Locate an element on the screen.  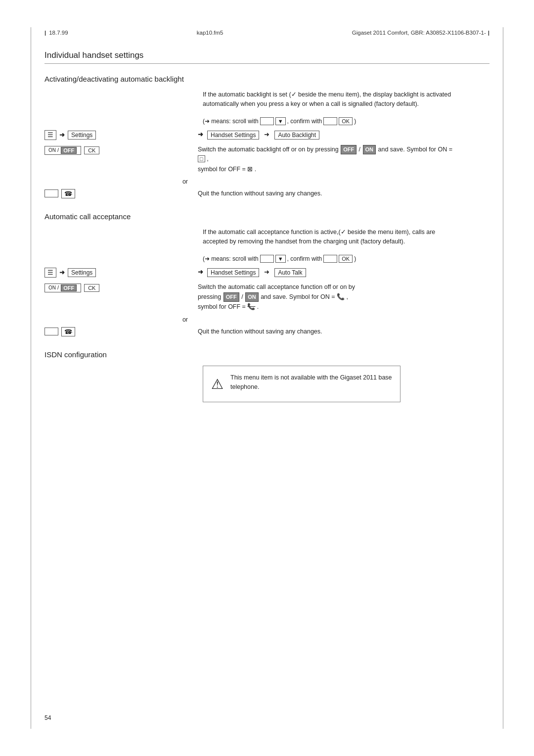
backlight-or-row: or is located at coordinates (267, 182).